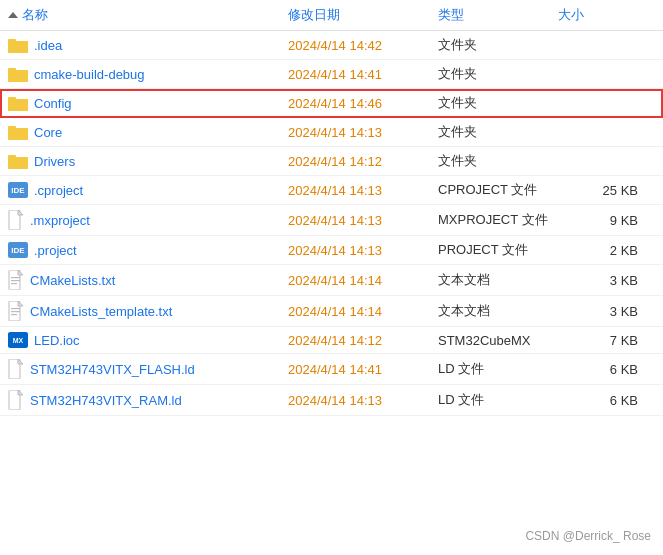  What do you see at coordinates (598, 220) in the screenshot?
I see `file-size: 9 KB` at bounding box center [598, 220].